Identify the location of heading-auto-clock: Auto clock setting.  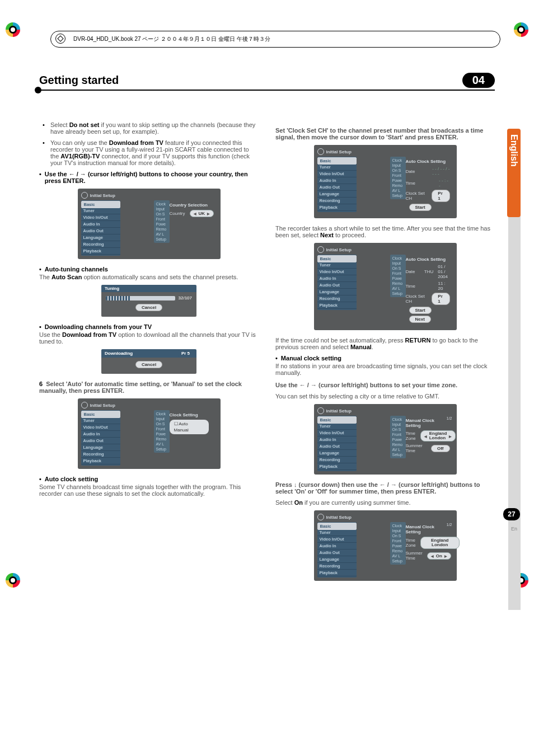
(149, 479).